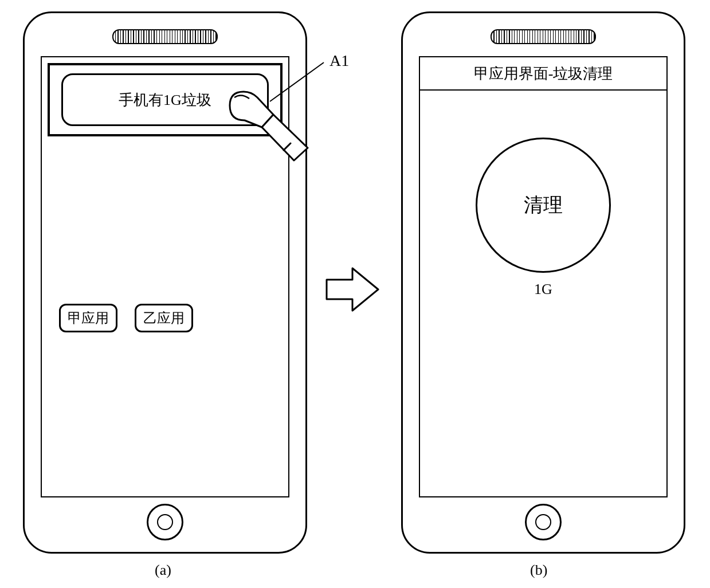  Describe the element at coordinates (543, 205) in the screenshot. I see `clean-button-label: 清理` at that location.